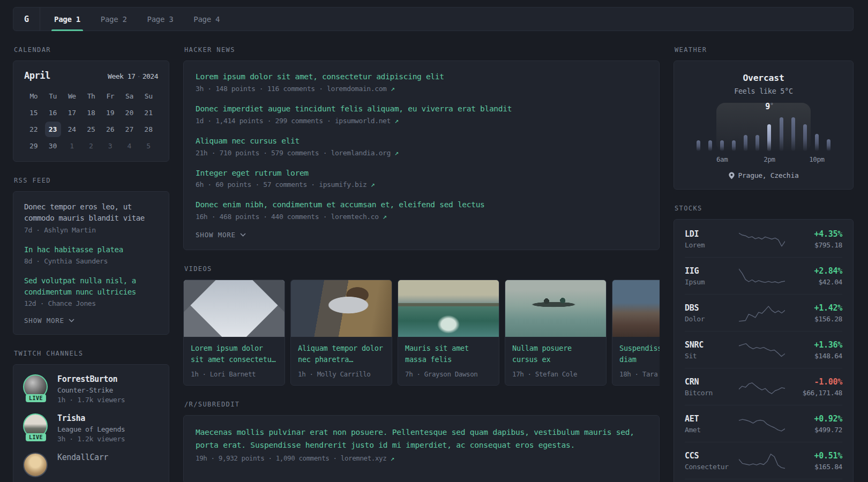 The image size is (868, 482). Describe the element at coordinates (710, 313) in the screenshot. I see `stock-id: DBS Dolor` at that location.